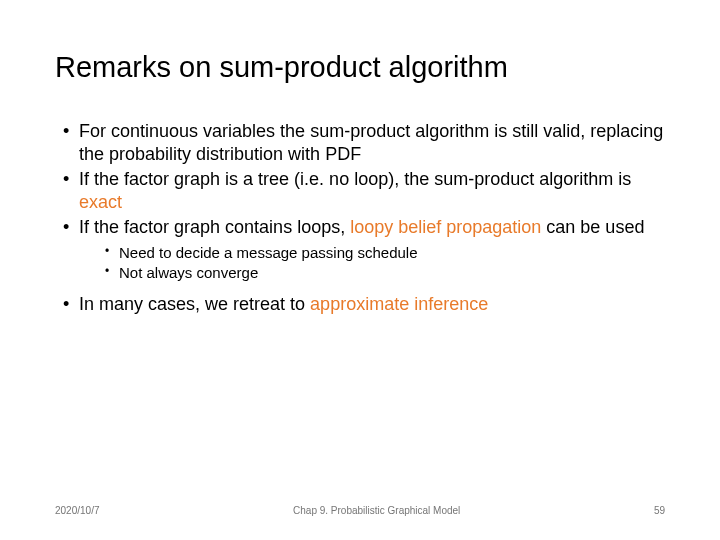 This screenshot has width=720, height=540. I want to click on footer-date: 2020/10/7, so click(78, 510).